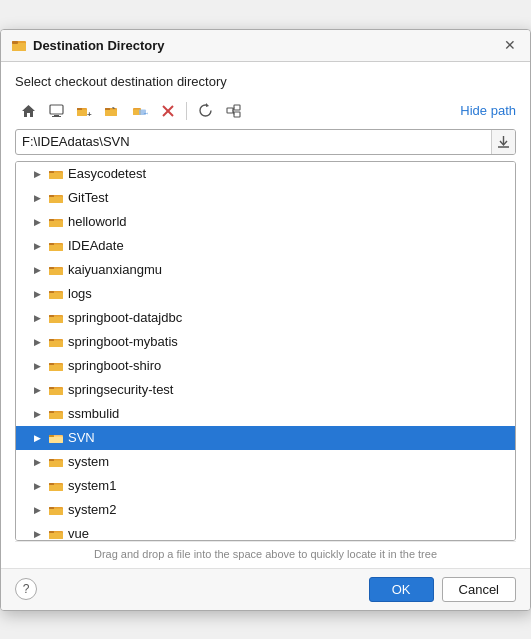 This screenshot has height=639, width=531. What do you see at coordinates (206, 110) in the screenshot?
I see `refresh-icon` at bounding box center [206, 110].